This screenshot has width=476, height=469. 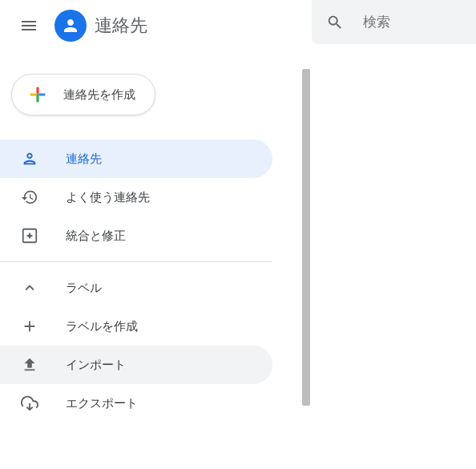 I want to click on search-icon, so click(x=335, y=22).